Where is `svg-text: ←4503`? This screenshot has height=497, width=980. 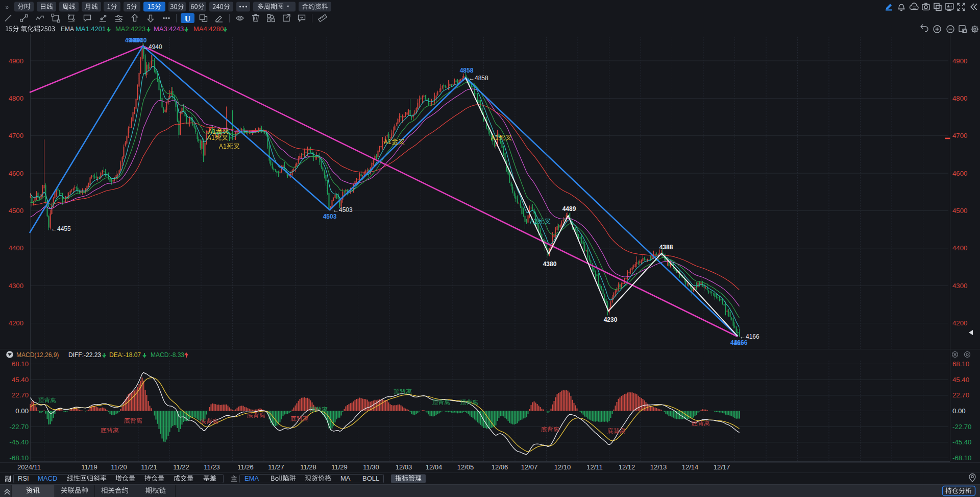 svg-text: ←4503 is located at coordinates (343, 210).